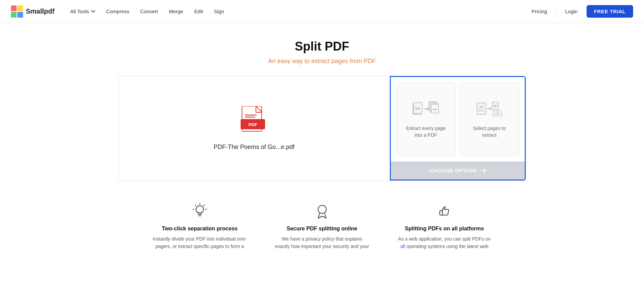  What do you see at coordinates (445, 243) in the screenshot?
I see `feature3-desc: As a web application, you can split PDFs…` at bounding box center [445, 243].